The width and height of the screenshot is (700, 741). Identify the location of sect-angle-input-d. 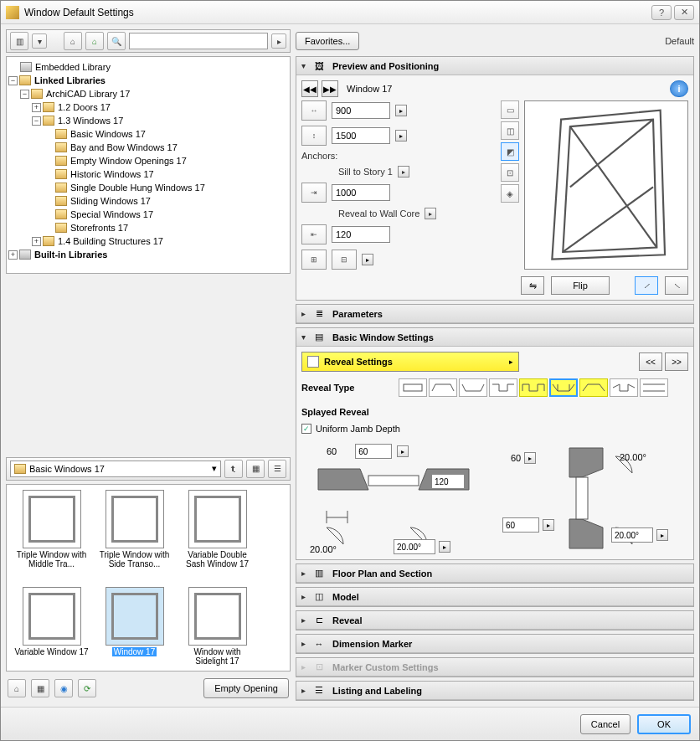
(632, 535).